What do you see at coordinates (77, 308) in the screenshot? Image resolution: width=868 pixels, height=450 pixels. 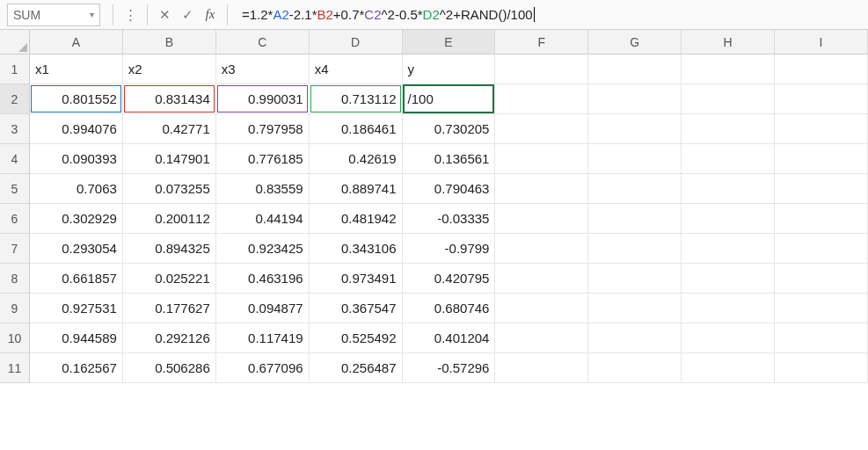 I see `cell-A9: 0.927531` at bounding box center [77, 308].